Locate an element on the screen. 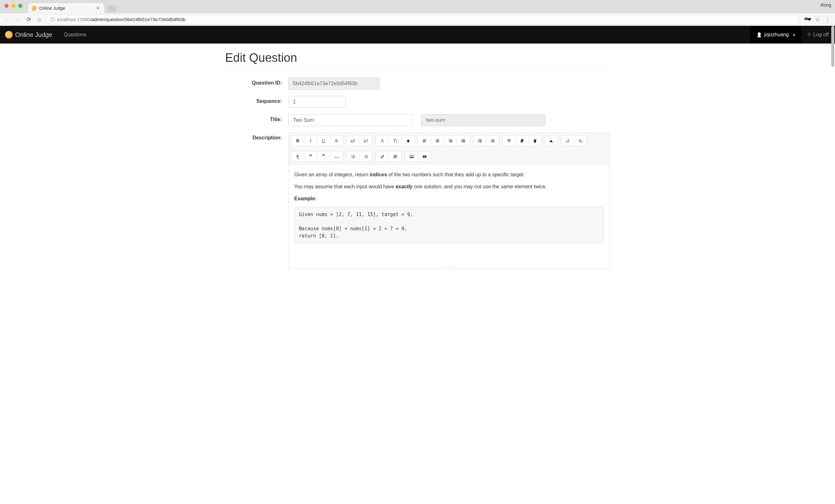  title-input is located at coordinates (350, 120).